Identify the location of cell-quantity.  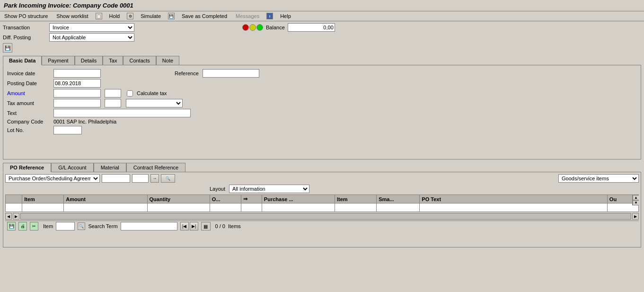
(178, 208).